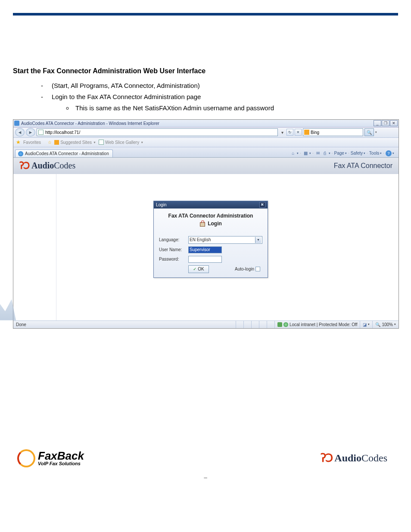 Image resolution: width=411 pixels, height=532 pixels. I want to click on page-number: _, so click(206, 477).